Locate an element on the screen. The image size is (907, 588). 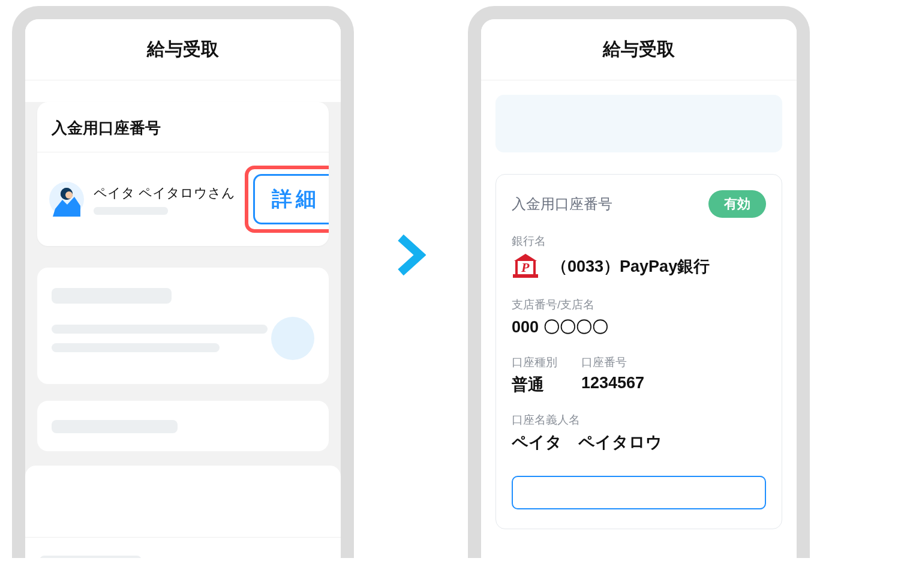
detail-button: 詳細 is located at coordinates (291, 199).